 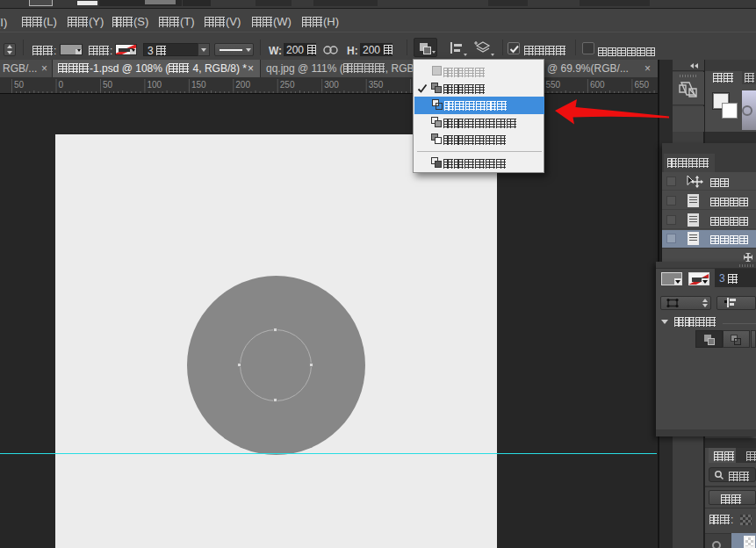 What do you see at coordinates (641, 84) in the screenshot?
I see `svg-text: 650` at bounding box center [641, 84].